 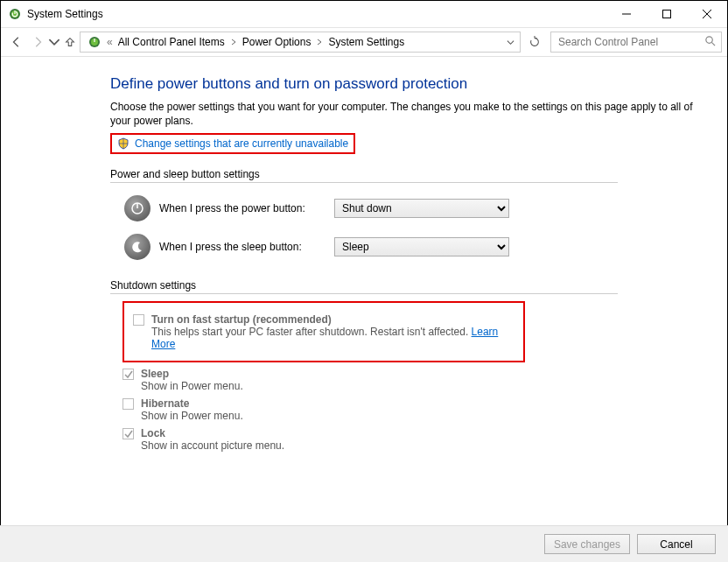 What do you see at coordinates (247, 208) in the screenshot?
I see `power-button-label: When I press the power button:` at bounding box center [247, 208].